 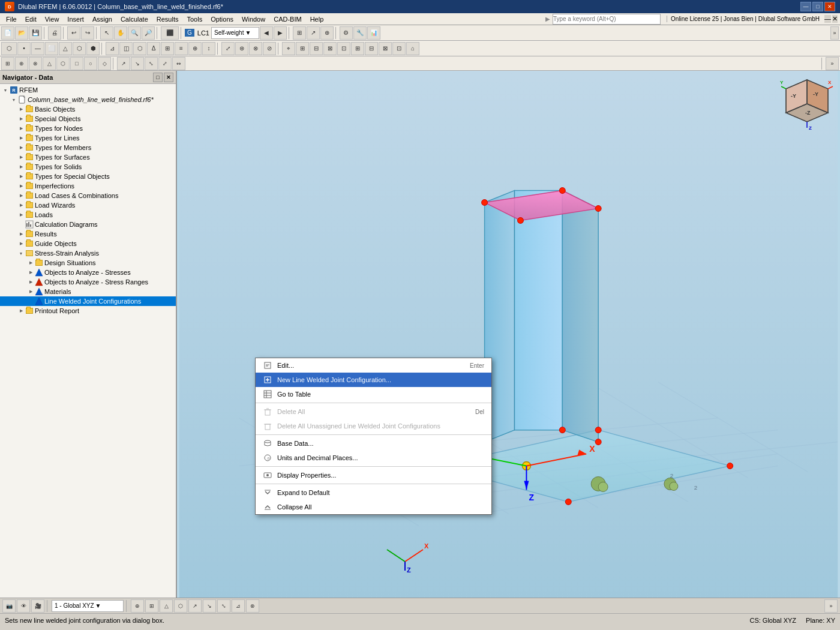 What do you see at coordinates (9, 49) in the screenshot?
I see `tb2-1: ⬡` at bounding box center [9, 49].